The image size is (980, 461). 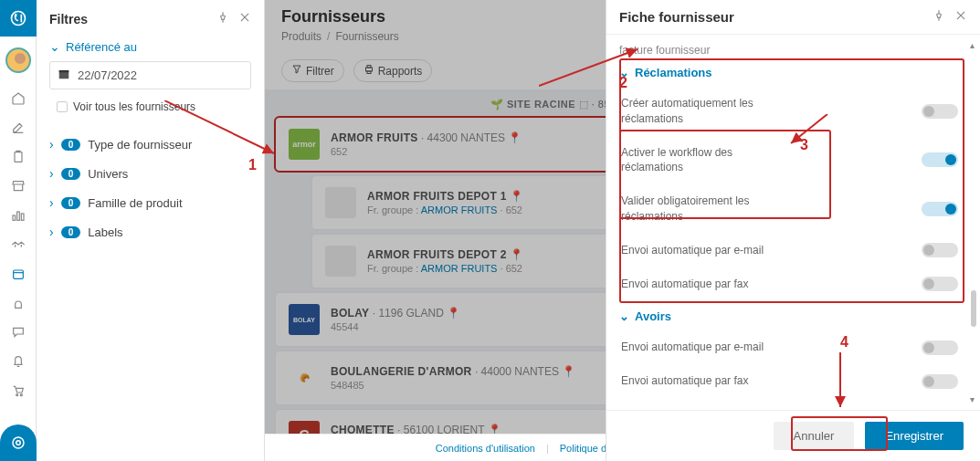 What do you see at coordinates (789, 50) in the screenshot?
I see `prev-section-tail: facture fournisseur` at bounding box center [789, 50].